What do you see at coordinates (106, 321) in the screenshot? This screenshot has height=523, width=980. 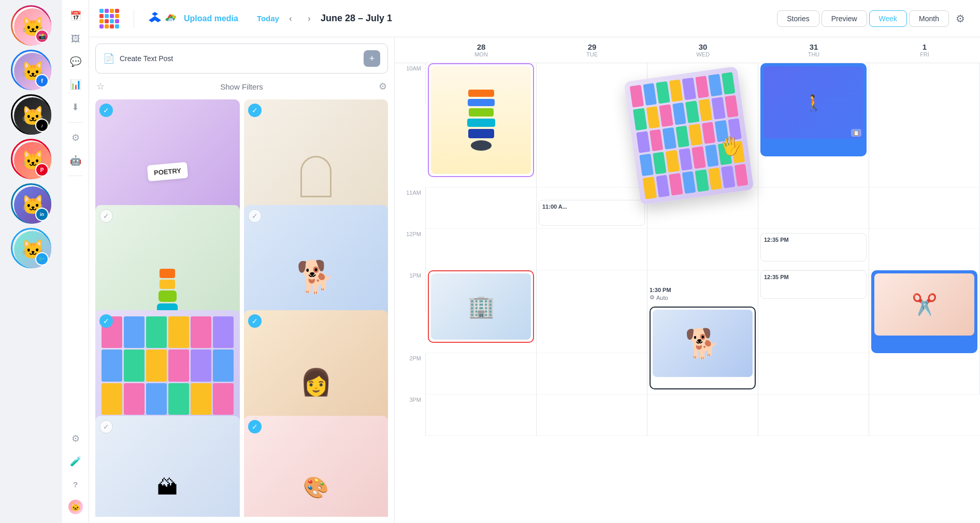 I see `media-checkbox-keyboard: ✓` at bounding box center [106, 321].